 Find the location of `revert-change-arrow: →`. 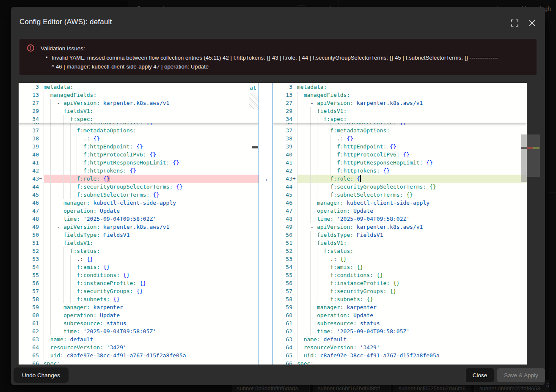

revert-change-arrow: → is located at coordinates (265, 178).